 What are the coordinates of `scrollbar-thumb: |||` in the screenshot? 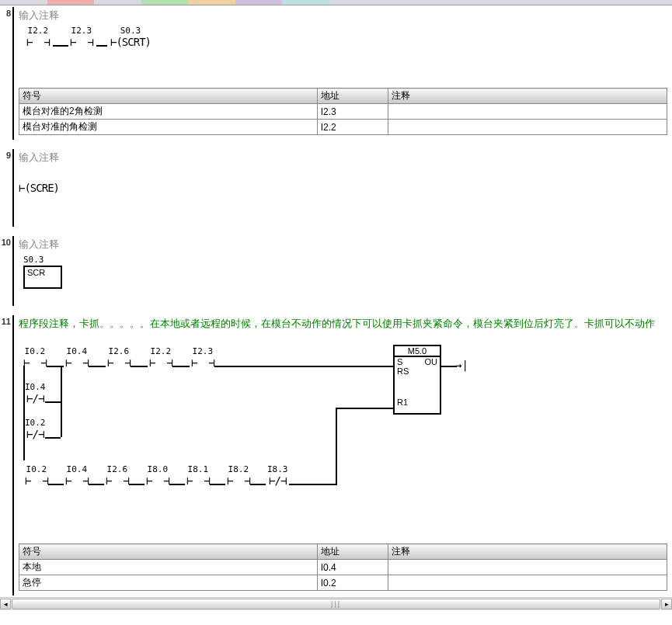 It's located at (336, 604).